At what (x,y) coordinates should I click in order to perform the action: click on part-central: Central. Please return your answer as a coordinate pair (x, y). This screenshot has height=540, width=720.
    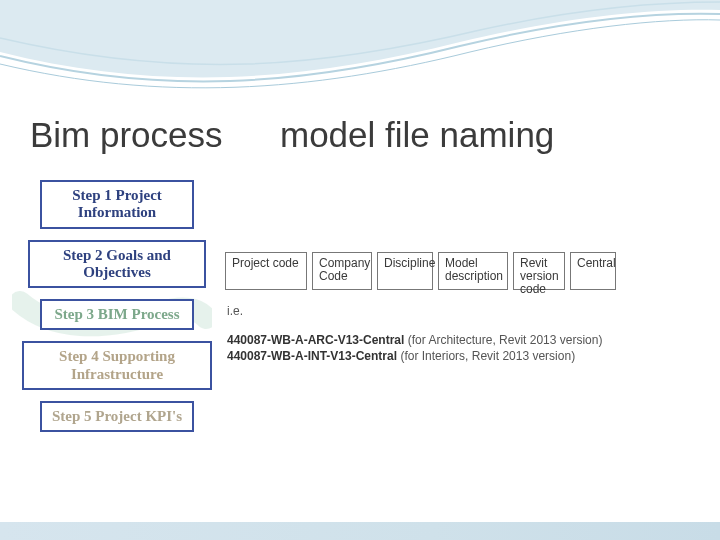
    Looking at the image, I should click on (593, 271).